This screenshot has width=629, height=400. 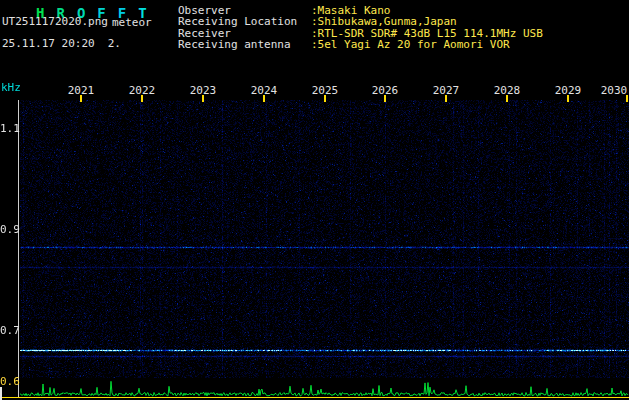 I want to click on freq-tick-label: 0.6, so click(x=8, y=382).